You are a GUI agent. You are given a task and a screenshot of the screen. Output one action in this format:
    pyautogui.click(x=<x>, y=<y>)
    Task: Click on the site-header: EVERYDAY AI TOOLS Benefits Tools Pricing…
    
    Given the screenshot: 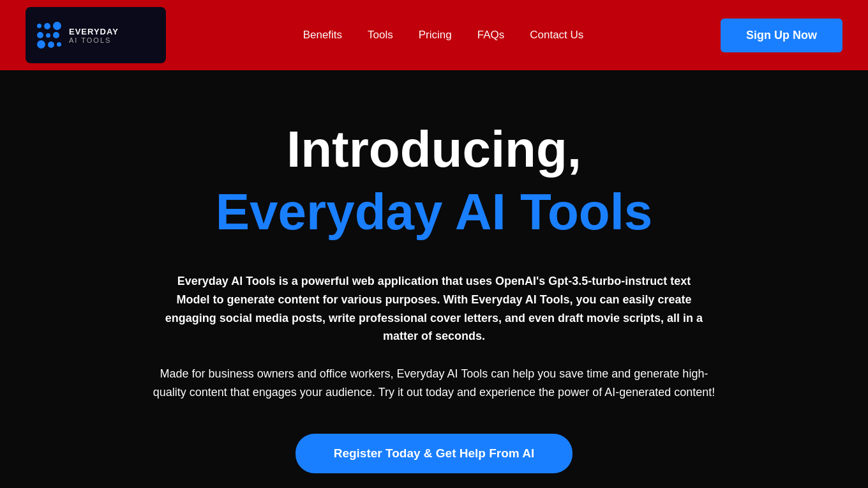 What is the action you would take?
    pyautogui.click(x=434, y=35)
    